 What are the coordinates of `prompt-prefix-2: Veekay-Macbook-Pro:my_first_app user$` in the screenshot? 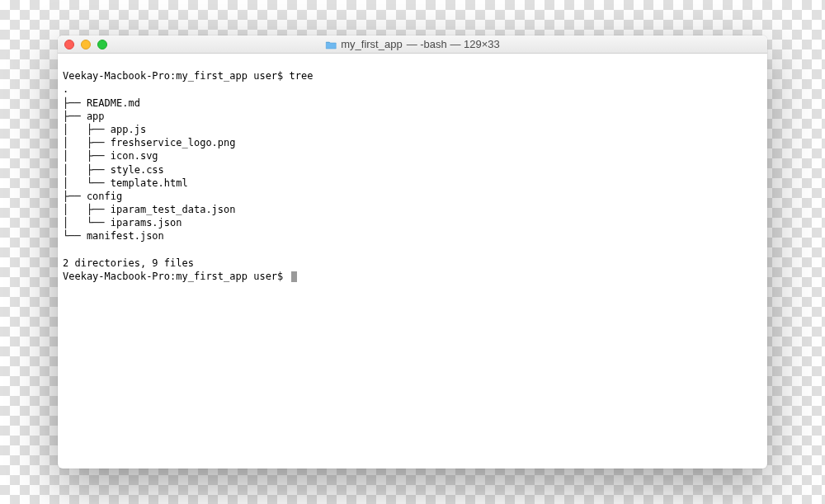 It's located at (177, 276).